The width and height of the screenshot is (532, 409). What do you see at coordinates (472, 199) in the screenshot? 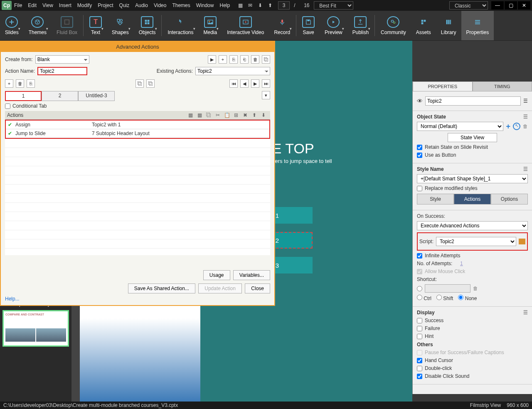
I see `seg-actions: Actions` at bounding box center [472, 199].